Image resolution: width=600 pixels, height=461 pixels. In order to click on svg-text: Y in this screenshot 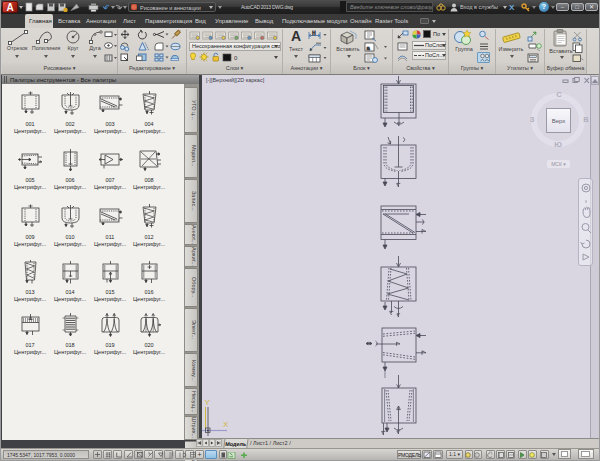, I will do `click(208, 402)`.